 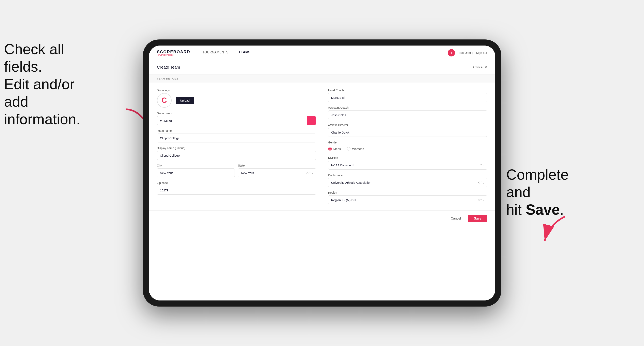 I want to click on city-label: City, so click(x=196, y=166).